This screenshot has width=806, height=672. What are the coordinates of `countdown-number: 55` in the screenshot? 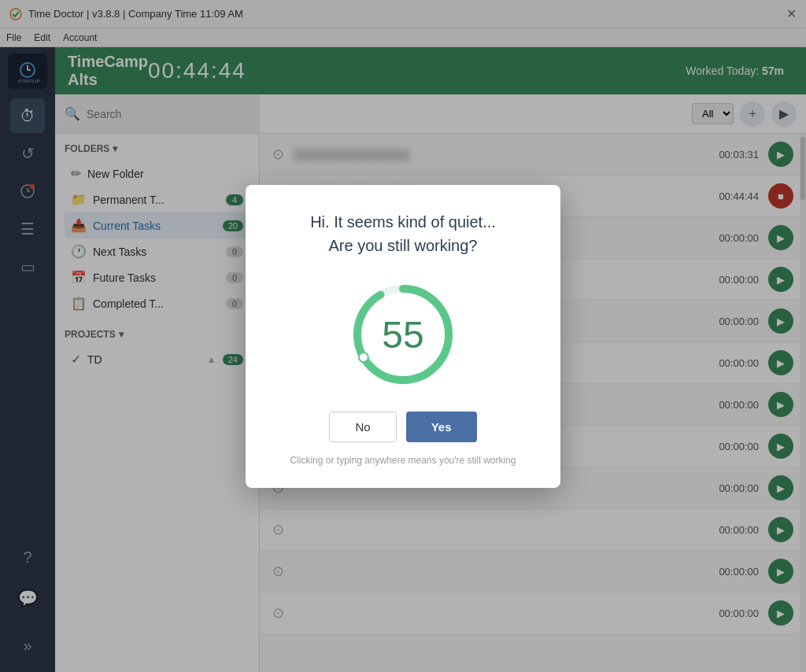 It's located at (403, 334).